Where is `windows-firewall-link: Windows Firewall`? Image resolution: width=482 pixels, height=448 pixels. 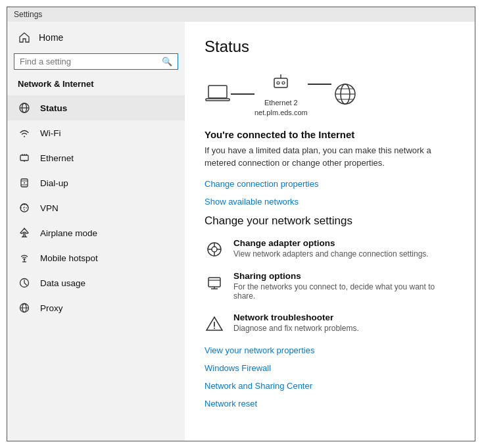
windows-firewall-link: Windows Firewall is located at coordinates (330, 368).